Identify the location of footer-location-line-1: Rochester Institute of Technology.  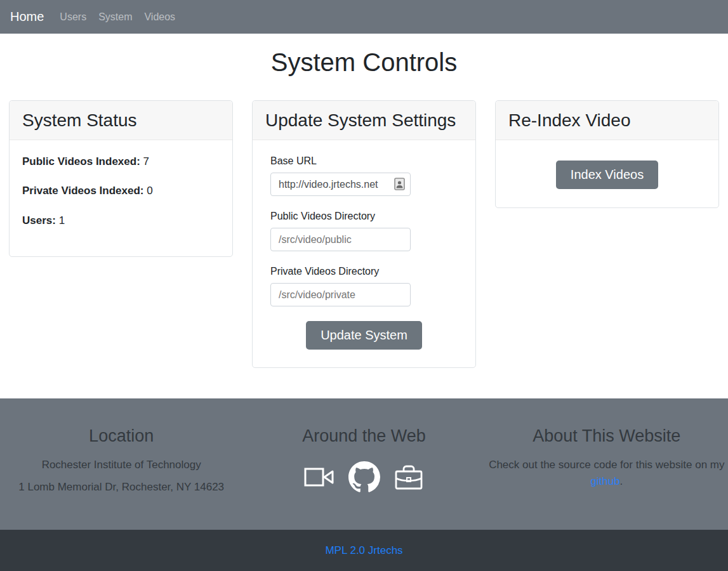
(121, 465).